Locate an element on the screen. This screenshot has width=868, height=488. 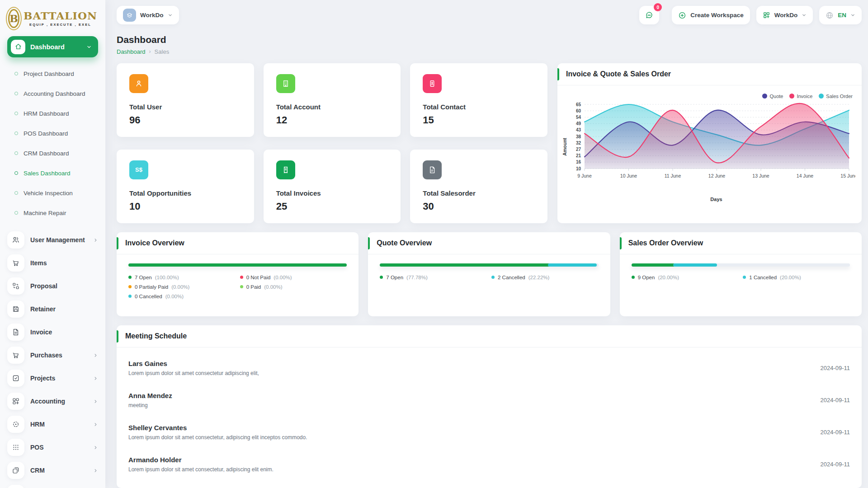
create-workspace-button: Create Workspace is located at coordinates (711, 15).